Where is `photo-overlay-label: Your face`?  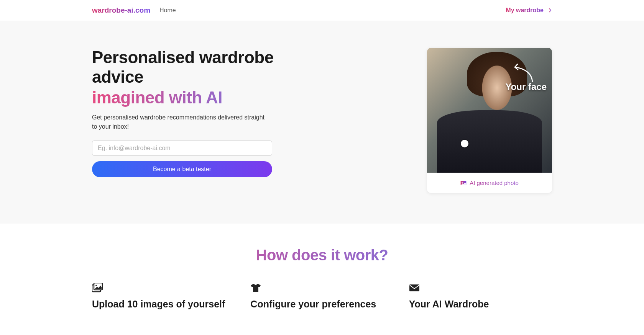
photo-overlay-label: Your face is located at coordinates (526, 87).